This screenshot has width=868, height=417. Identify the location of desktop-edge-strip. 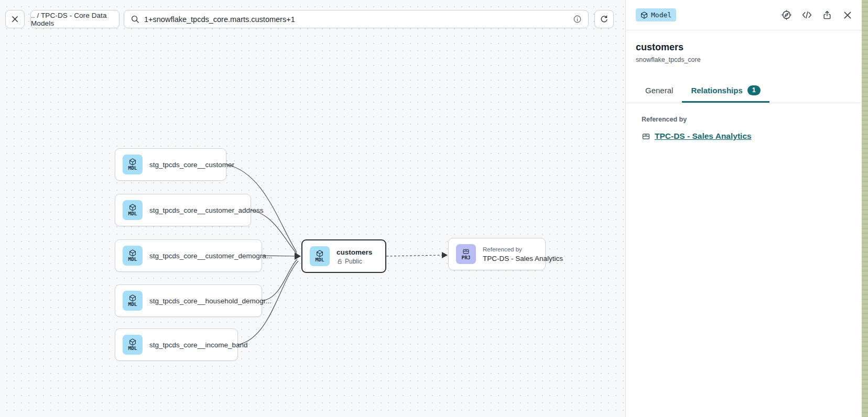
(865, 208).